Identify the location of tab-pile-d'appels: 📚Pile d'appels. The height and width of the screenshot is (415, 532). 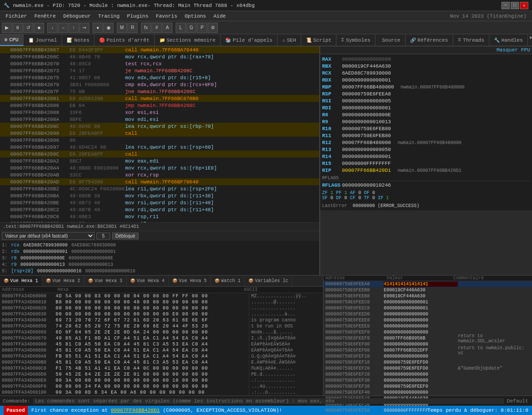
(249, 40).